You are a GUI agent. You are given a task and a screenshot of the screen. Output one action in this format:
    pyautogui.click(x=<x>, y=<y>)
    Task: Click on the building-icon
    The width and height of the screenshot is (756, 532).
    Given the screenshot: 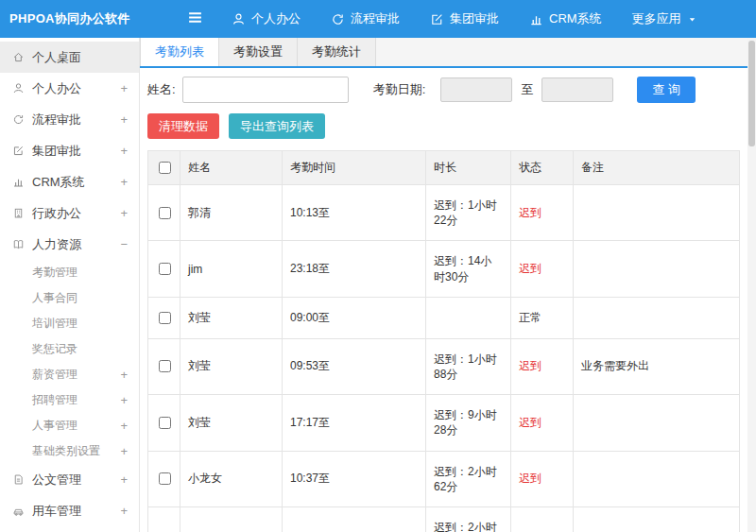 What is the action you would take?
    pyautogui.click(x=23, y=214)
    